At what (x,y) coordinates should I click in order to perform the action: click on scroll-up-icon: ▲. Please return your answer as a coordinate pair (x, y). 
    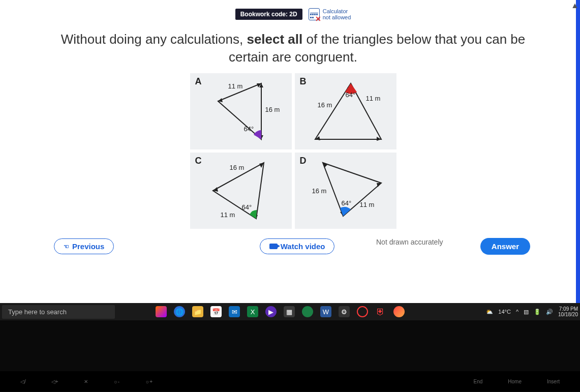
    Looking at the image, I should click on (573, 4).